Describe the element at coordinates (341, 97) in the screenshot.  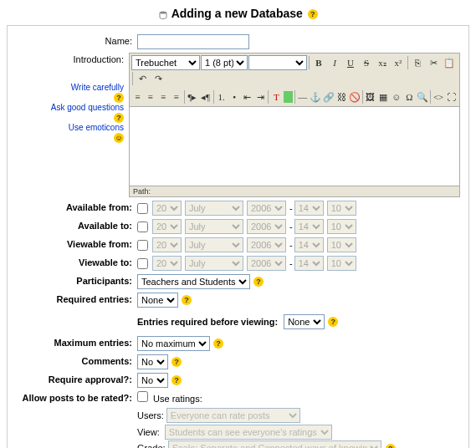
I see `unlink-icon: ⛓` at that location.